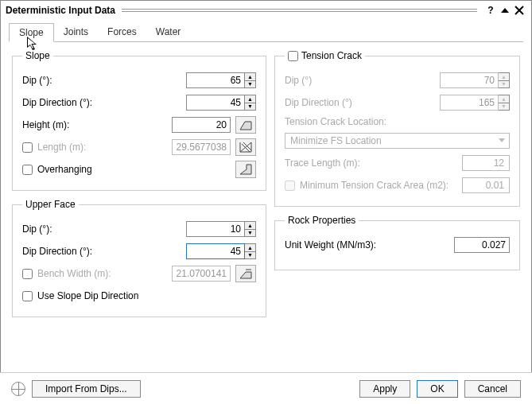 This screenshot has width=532, height=404. I want to click on tc-enable-checkbox, so click(293, 56).